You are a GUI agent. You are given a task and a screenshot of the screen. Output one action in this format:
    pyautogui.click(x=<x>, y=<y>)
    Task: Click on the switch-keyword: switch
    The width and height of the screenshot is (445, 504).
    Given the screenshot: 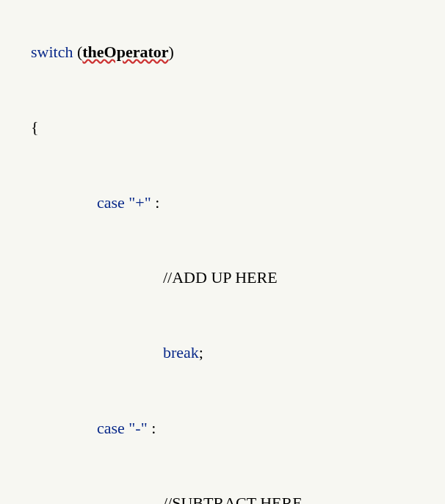 What is the action you would take?
    pyautogui.click(x=51, y=51)
    